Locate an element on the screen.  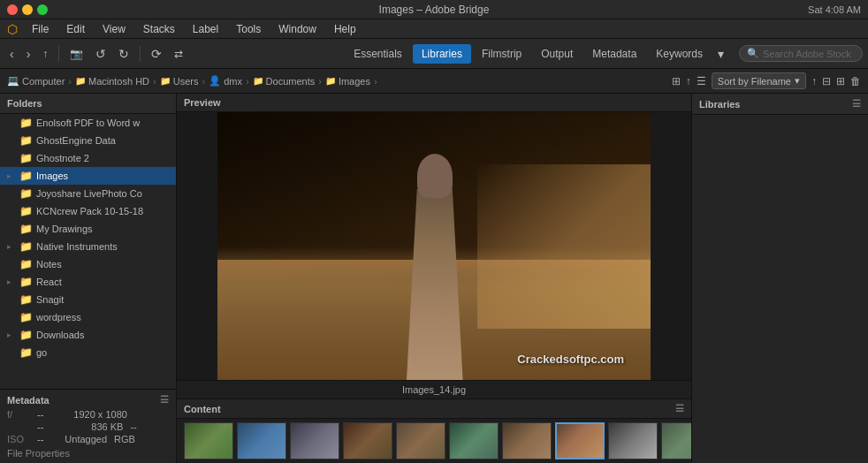
view-toggle-button: ⊟ is located at coordinates (826, 81).